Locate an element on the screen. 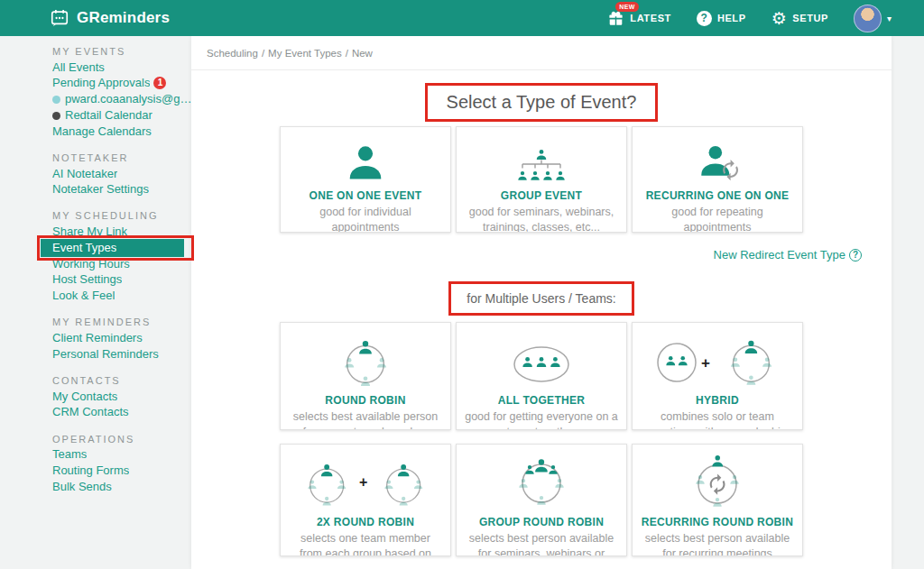  card-description: good for individual appointments is located at coordinates (365, 218).